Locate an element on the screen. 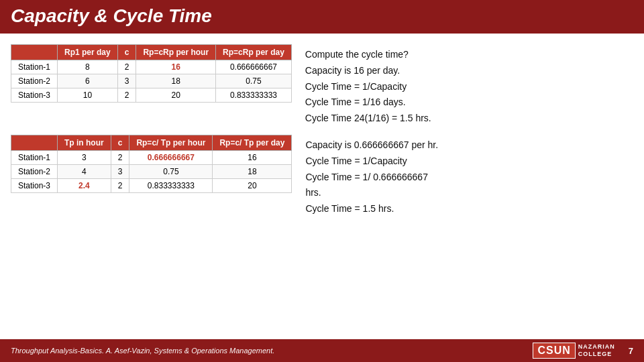 This screenshot has height=362, width=644. text-panel-1: Compute the cycle time?Capacity is 16 pe… is located at coordinates (470, 86).